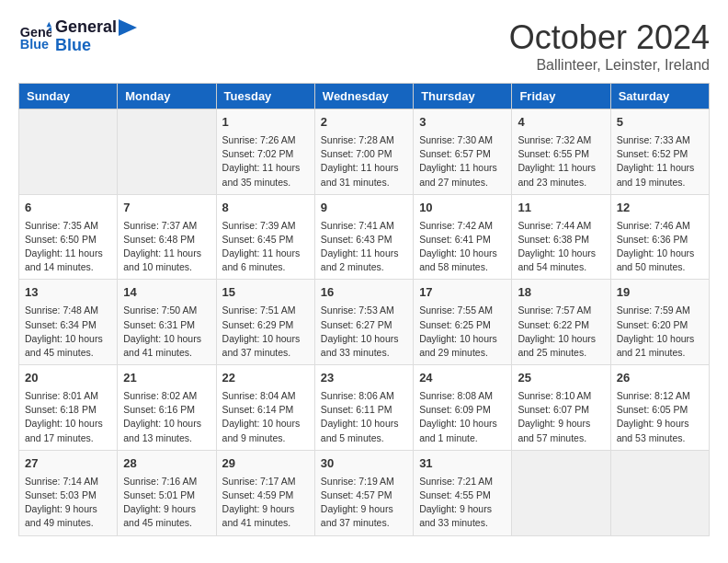 The height and width of the screenshot is (563, 728). What do you see at coordinates (462, 418) in the screenshot?
I see `day-info: Sunrise: 8:08 AM Sunset: 6:09 PM Dayligh…` at bounding box center [462, 418].